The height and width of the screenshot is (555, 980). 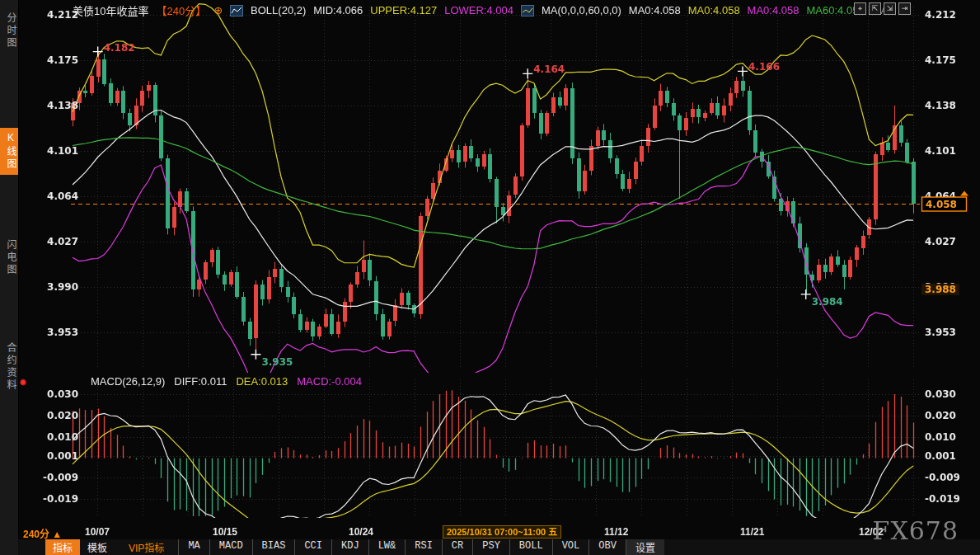 I want to click on indicator-header: 美债10年收益率 【240分】 ⊕ BOLL(20,2) MID:4.066 U…, so click(x=485, y=10).